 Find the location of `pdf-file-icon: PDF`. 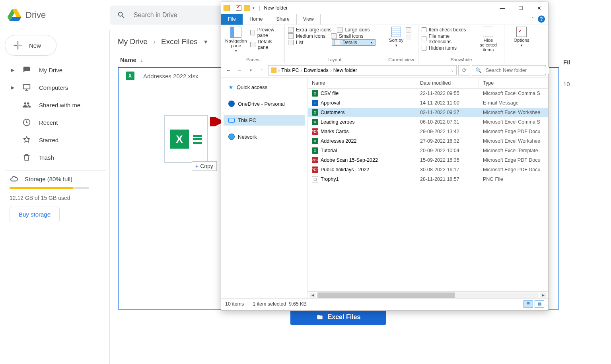

pdf-file-icon: PDF is located at coordinates (315, 132).